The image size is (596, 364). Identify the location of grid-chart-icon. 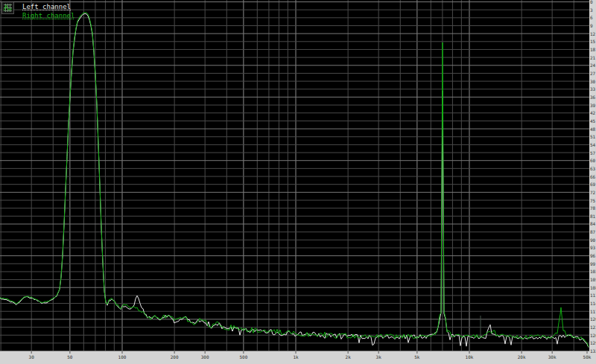
(7, 7).